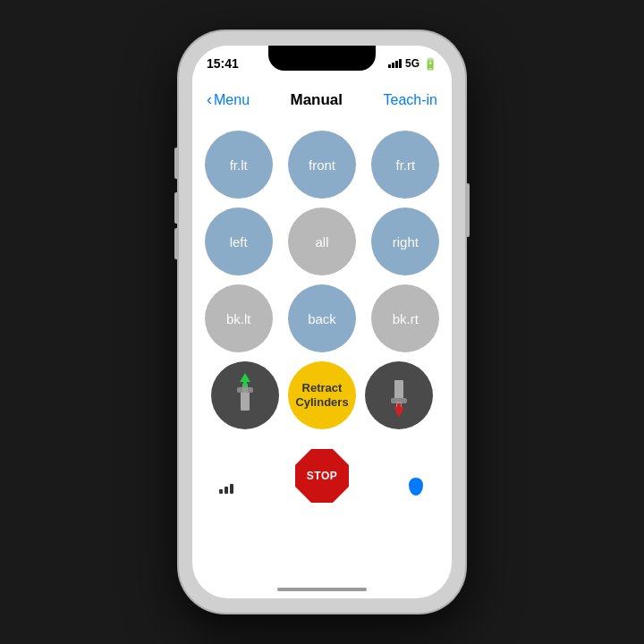 The image size is (644, 644). I want to click on status-icons: 5G 🔋, so click(413, 64).